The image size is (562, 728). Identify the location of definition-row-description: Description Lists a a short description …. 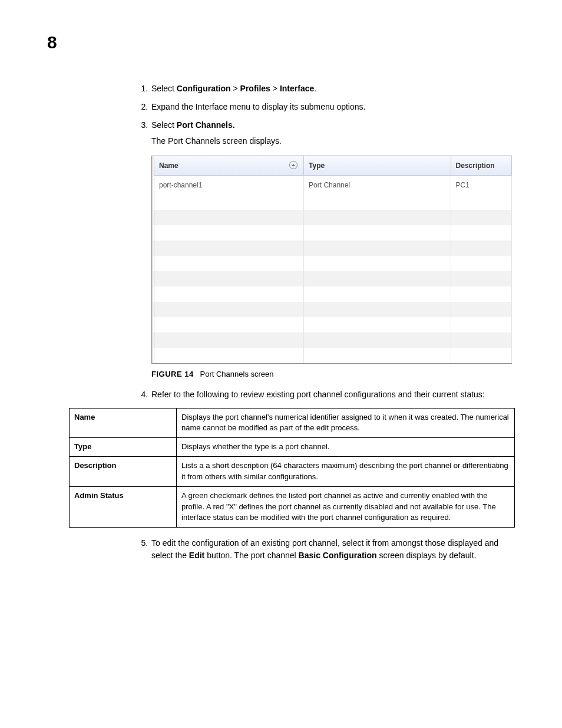
(292, 472).